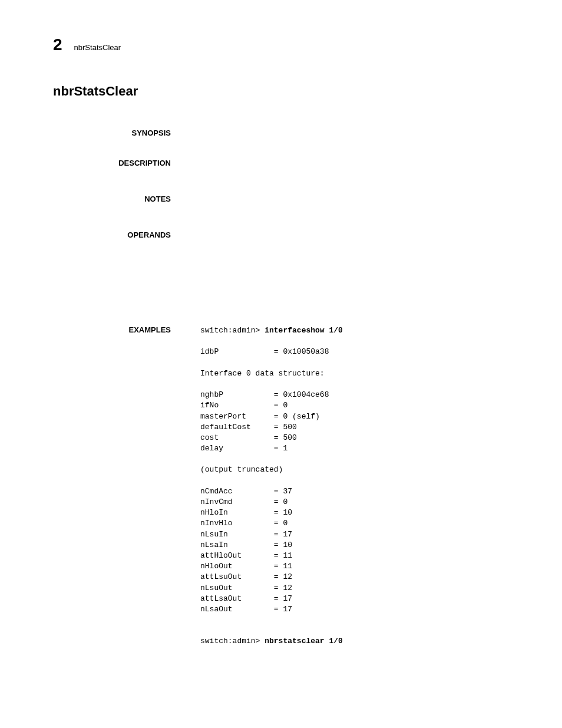 The image size is (562, 728). Describe the element at coordinates (246, 555) in the screenshot. I see `line16: attHloOut = 11` at that location.